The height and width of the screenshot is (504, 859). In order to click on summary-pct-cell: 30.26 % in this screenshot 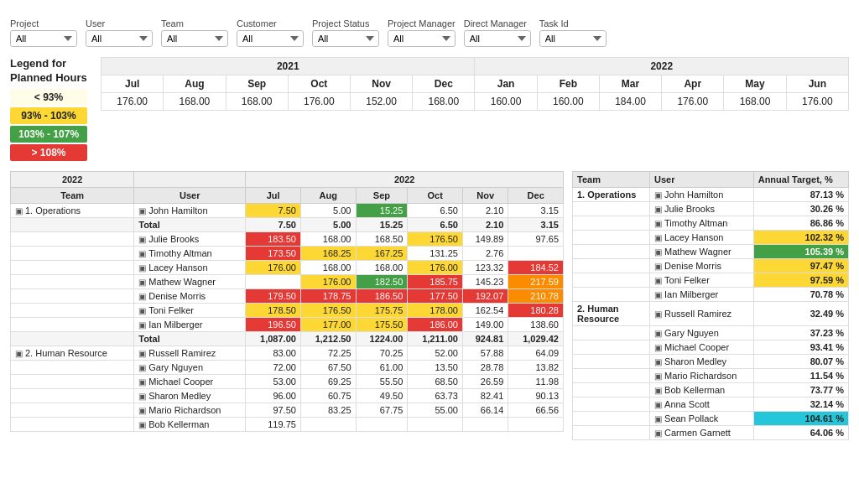, I will do `click(800, 208)`.